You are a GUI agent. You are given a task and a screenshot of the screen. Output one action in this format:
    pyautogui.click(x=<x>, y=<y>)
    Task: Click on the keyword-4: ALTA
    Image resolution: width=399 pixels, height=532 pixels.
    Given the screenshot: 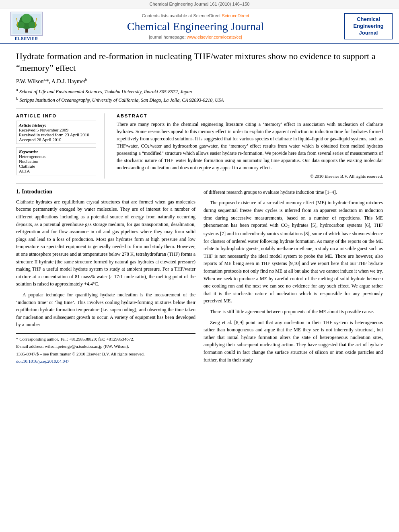 What is the action you would take?
    pyautogui.click(x=56, y=171)
    